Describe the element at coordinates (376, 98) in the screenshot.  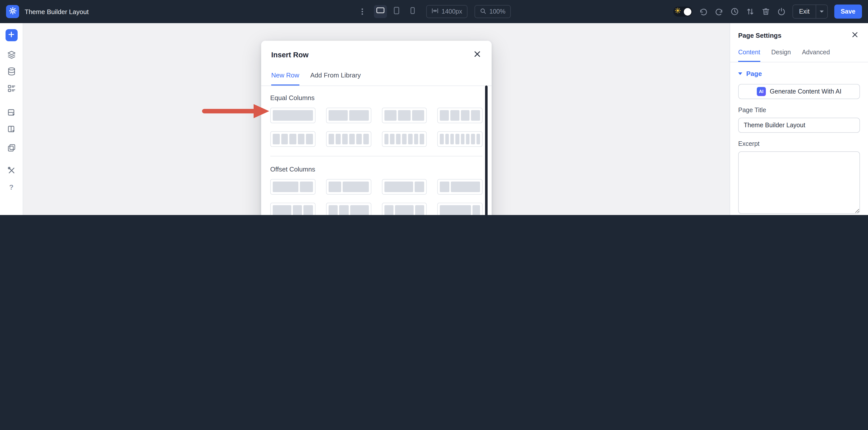
I see `section-title: Equal Columns` at that location.